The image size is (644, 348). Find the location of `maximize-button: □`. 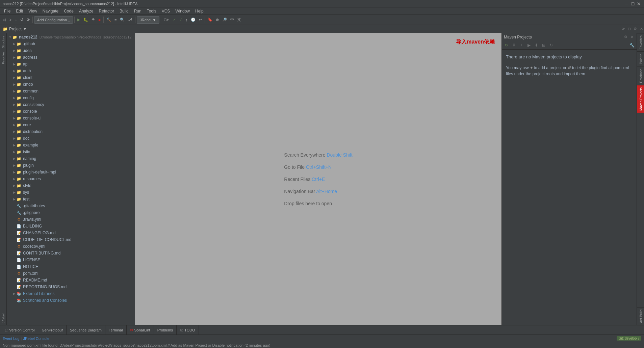

maximize-button: □ is located at coordinates (633, 4).